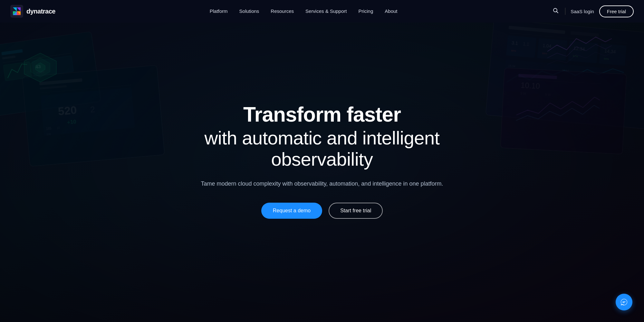 The image size is (644, 322). I want to click on chat-icon, so click(624, 302).